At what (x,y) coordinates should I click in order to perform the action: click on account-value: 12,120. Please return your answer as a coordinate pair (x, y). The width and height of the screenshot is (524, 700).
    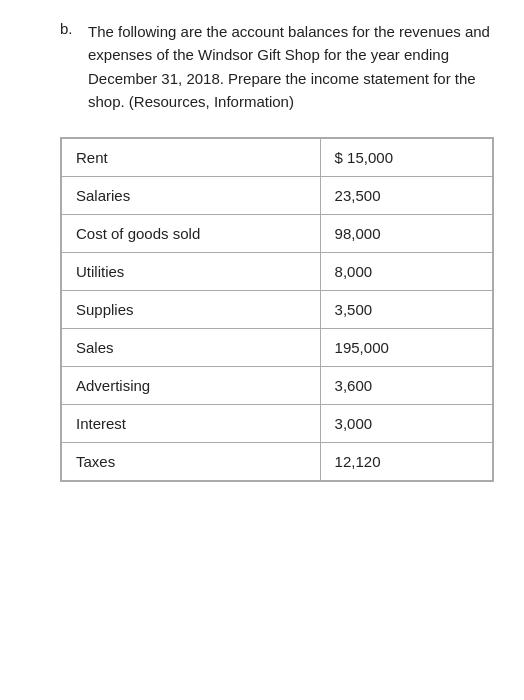
    Looking at the image, I should click on (406, 462).